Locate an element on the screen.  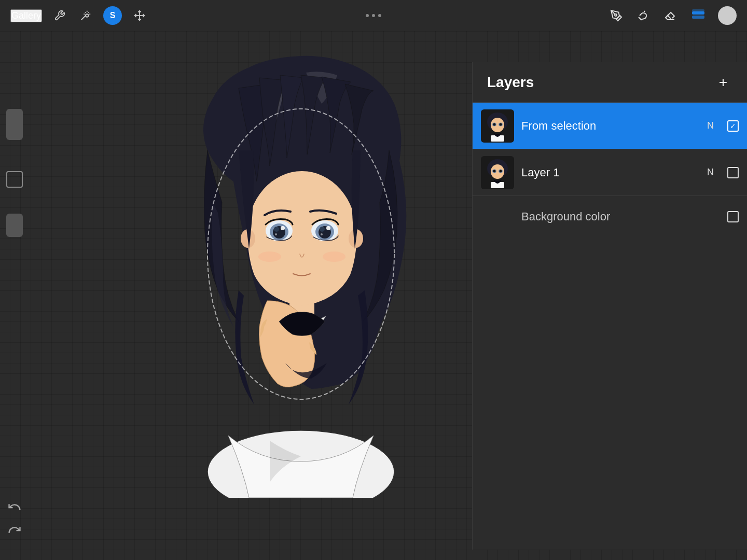
layers-panel-icon is located at coordinates (698, 16).